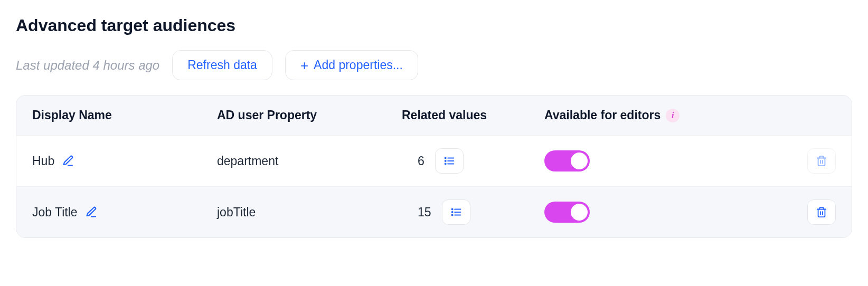  I want to click on related-values-count: 6, so click(421, 161).